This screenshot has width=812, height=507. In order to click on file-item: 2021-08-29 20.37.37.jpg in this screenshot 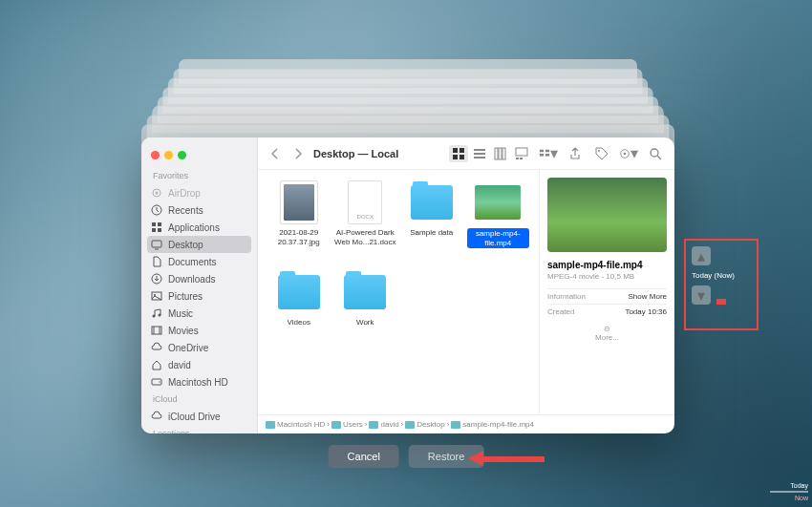, I will do `click(299, 222)`.